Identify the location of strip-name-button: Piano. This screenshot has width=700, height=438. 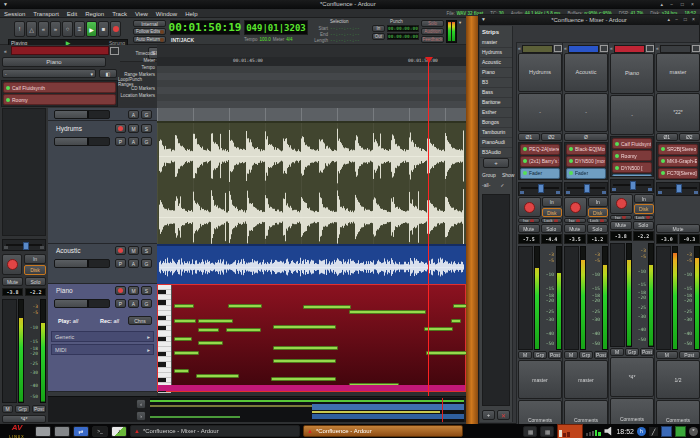
(632, 74).